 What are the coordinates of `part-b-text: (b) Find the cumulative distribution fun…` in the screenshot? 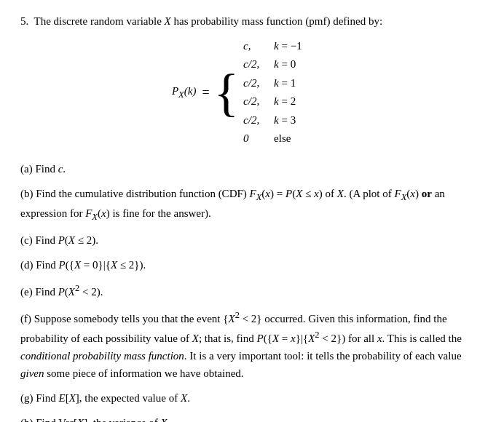 It's located at (252, 204).